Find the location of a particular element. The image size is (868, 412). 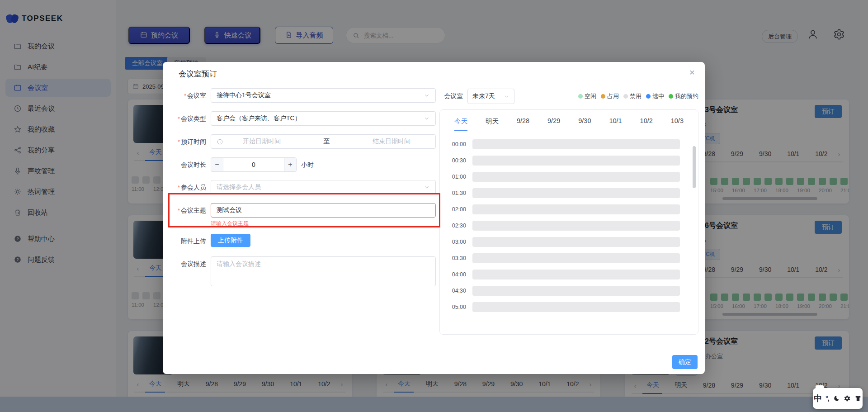

time-slot-label: 04:00 is located at coordinates (456, 275).